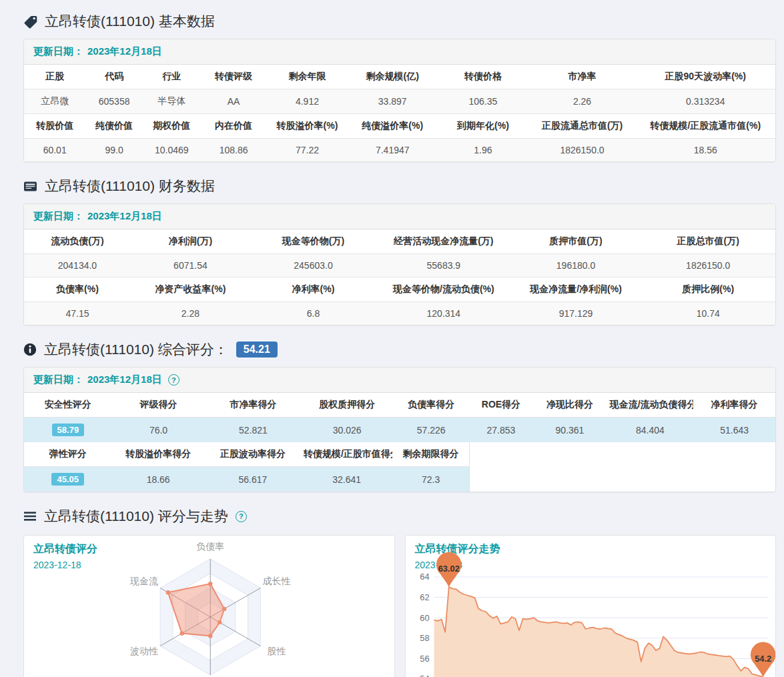 The width and height of the screenshot is (784, 677). What do you see at coordinates (114, 151) in the screenshot?
I see `cell-value: 99.0` at bounding box center [114, 151].